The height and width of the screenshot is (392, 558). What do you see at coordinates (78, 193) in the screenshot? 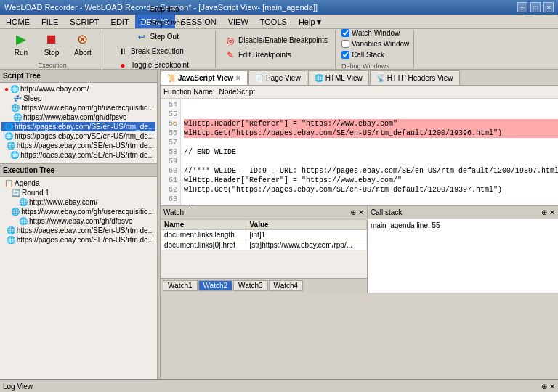
I see `exec-tree-item: 🔄 Round 1` at bounding box center [78, 193].